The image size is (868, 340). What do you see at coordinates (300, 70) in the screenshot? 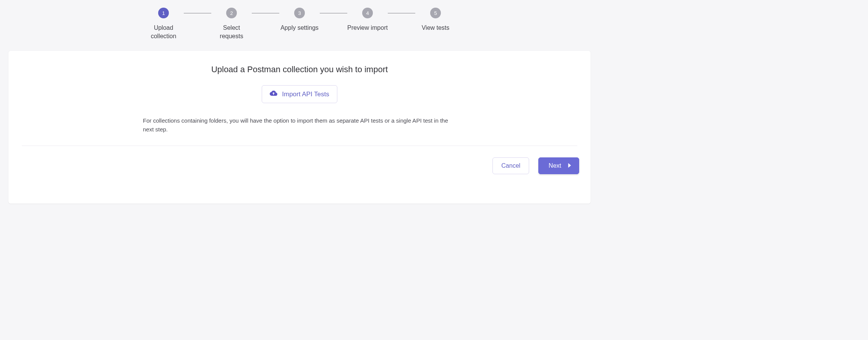
I see `card-heading: Upload a Postman collection you wish to …` at bounding box center [300, 70].